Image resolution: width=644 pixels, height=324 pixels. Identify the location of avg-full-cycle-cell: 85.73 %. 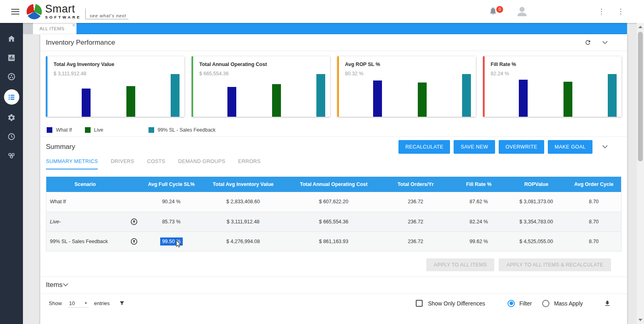
(171, 221).